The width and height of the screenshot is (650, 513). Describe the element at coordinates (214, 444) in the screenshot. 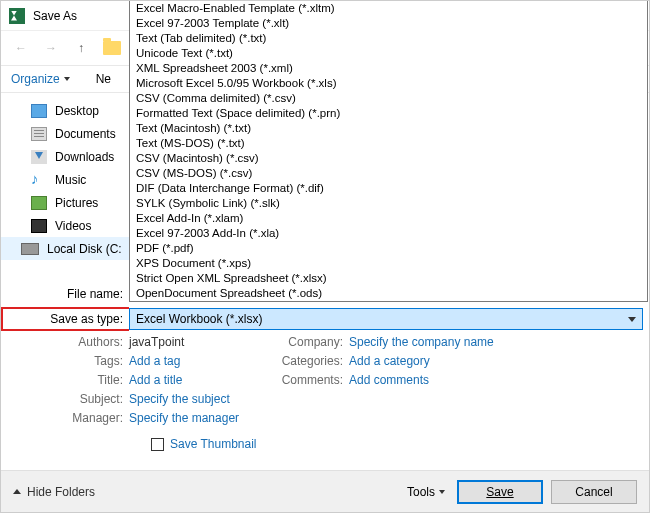

I see `save-thumbnail-label: Save Thumbnail` at that location.